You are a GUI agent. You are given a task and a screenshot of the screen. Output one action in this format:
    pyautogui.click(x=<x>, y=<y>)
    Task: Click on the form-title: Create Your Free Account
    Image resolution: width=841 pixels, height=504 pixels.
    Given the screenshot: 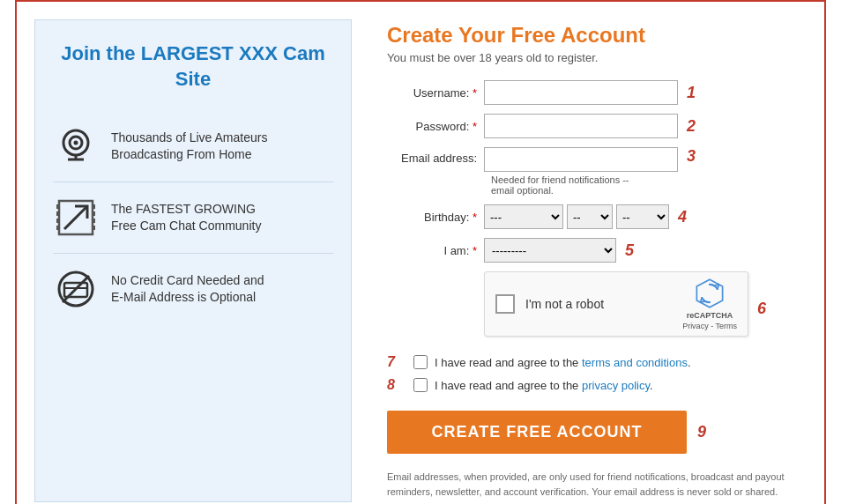 What is the action you would take?
    pyautogui.click(x=592, y=35)
    